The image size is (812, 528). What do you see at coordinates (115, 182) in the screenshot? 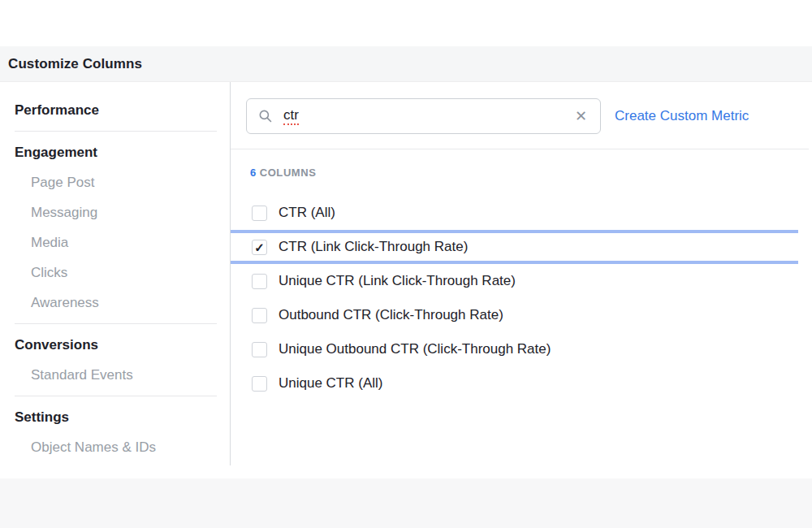
I see `sidebar-item-page-post: Page Post` at bounding box center [115, 182].